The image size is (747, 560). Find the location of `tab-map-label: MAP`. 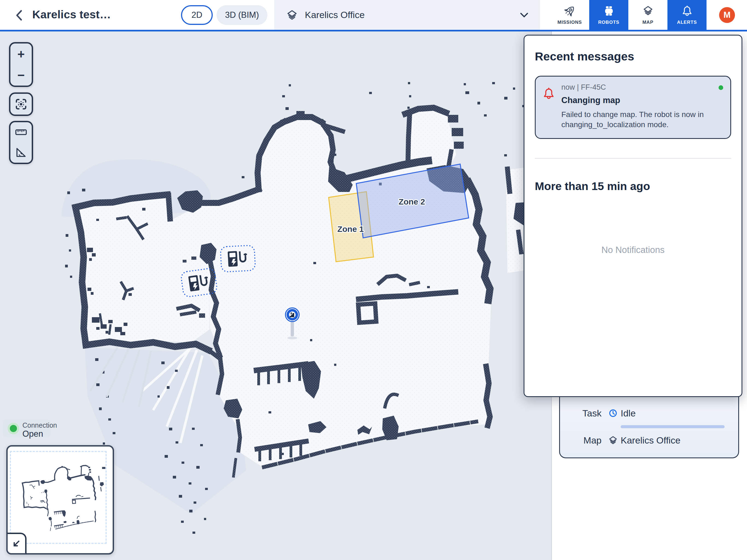

tab-map-label: MAP is located at coordinates (648, 22).